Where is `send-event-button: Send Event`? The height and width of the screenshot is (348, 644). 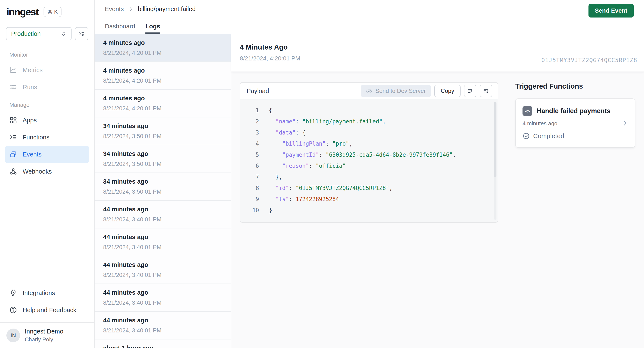
send-event-button: Send Event is located at coordinates (611, 10).